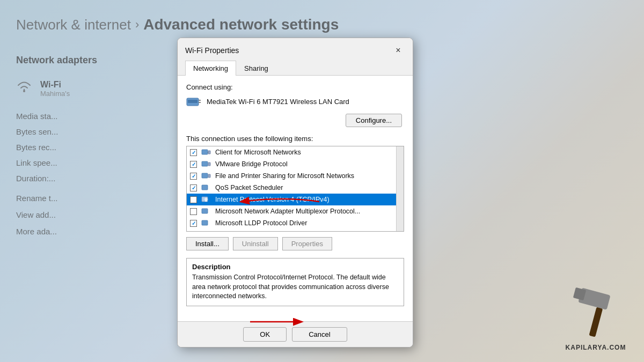  Describe the element at coordinates (398, 50) in the screenshot. I see `dialog-close-button: ×` at that location.